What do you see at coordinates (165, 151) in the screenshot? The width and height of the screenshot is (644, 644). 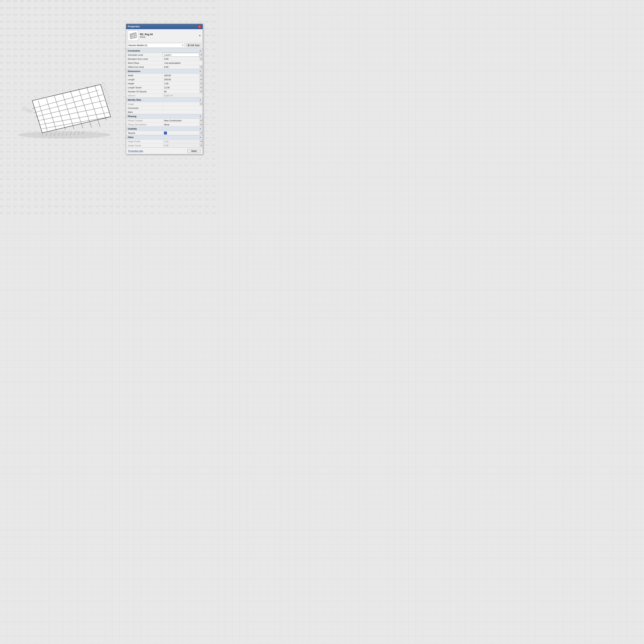 I see `panel-footer: Properties help Apply` at bounding box center [165, 151].